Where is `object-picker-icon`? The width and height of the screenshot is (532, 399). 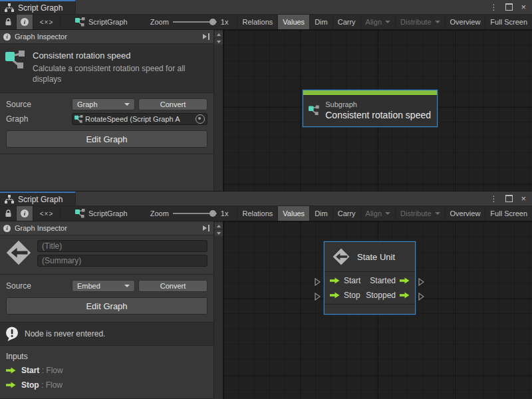
object-picker-icon is located at coordinates (200, 119).